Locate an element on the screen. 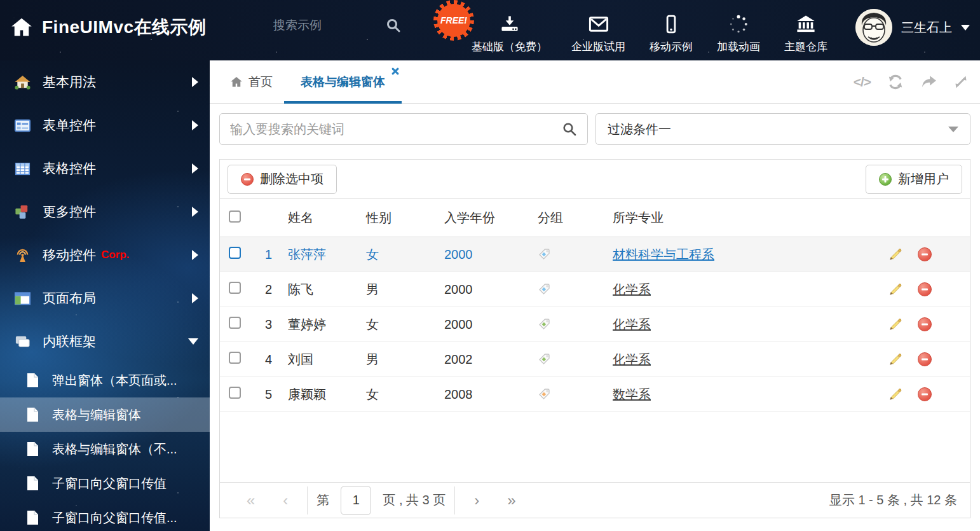 The image size is (980, 531). keyword-search-box is located at coordinates (404, 129).